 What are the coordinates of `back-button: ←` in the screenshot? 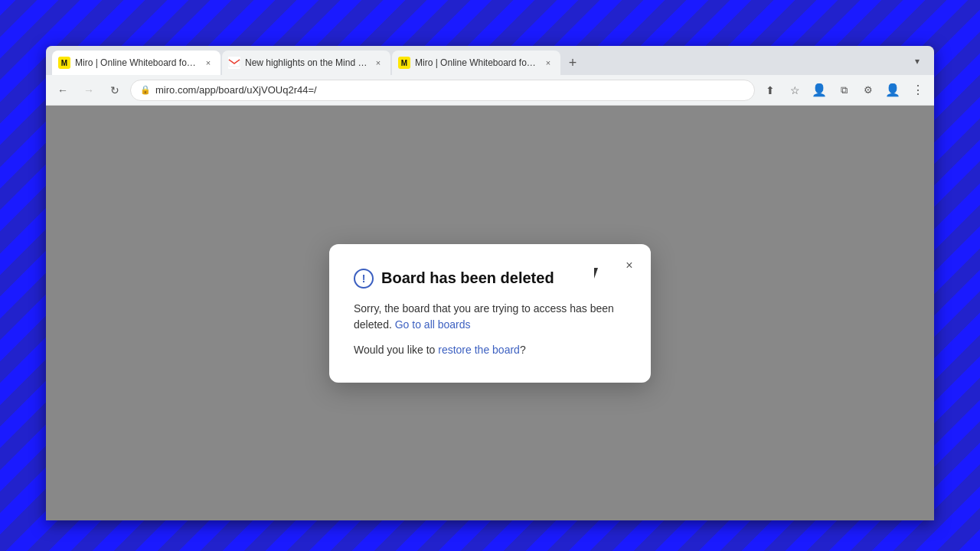 It's located at (63, 90).